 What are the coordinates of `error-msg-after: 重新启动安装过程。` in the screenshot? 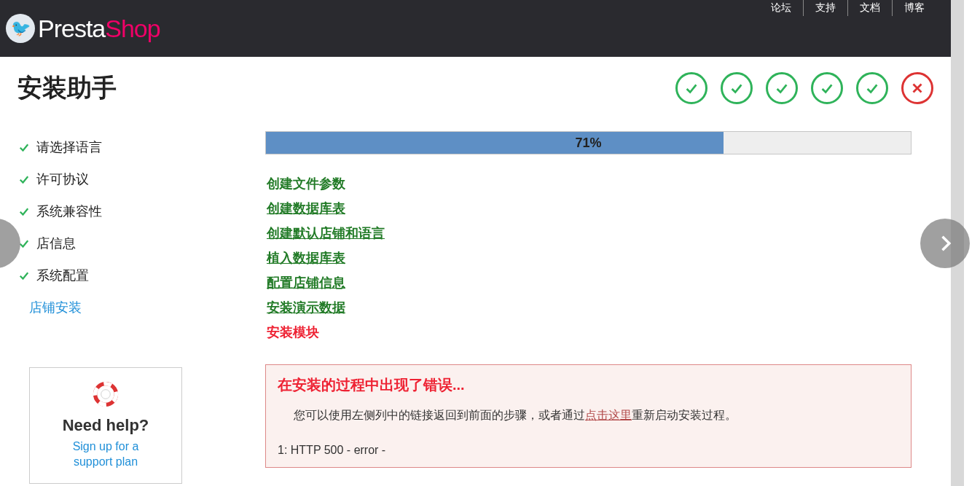 It's located at (684, 415).